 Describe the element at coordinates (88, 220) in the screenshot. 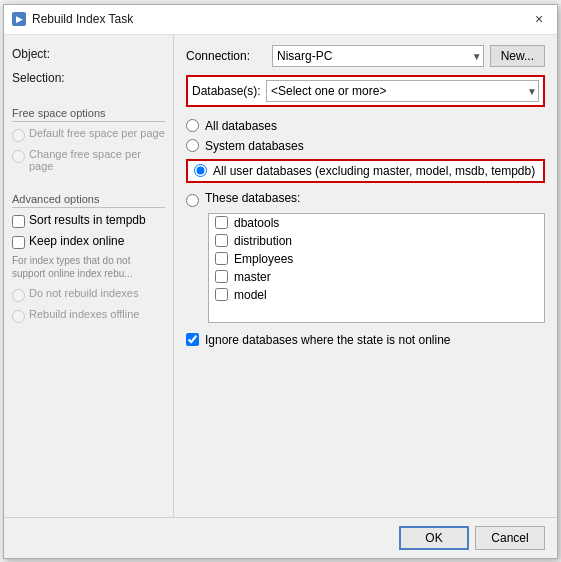

I see `sort-tempdb-label: Sort results in tempdb` at that location.